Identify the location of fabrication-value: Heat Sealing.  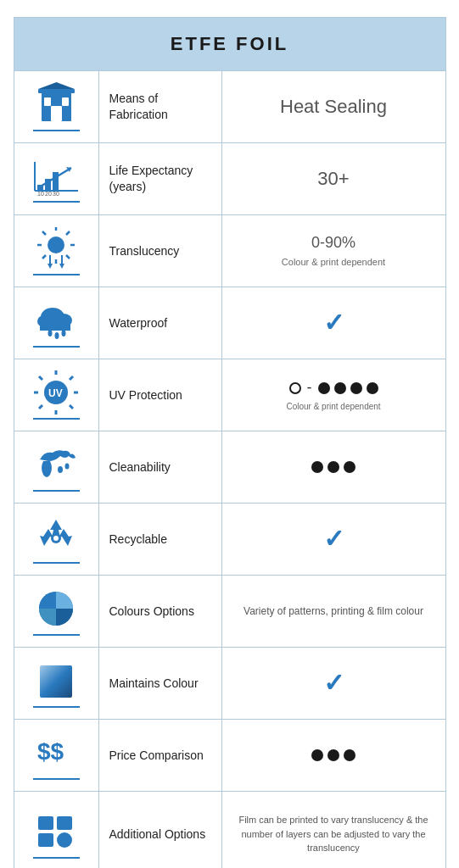
(334, 107).